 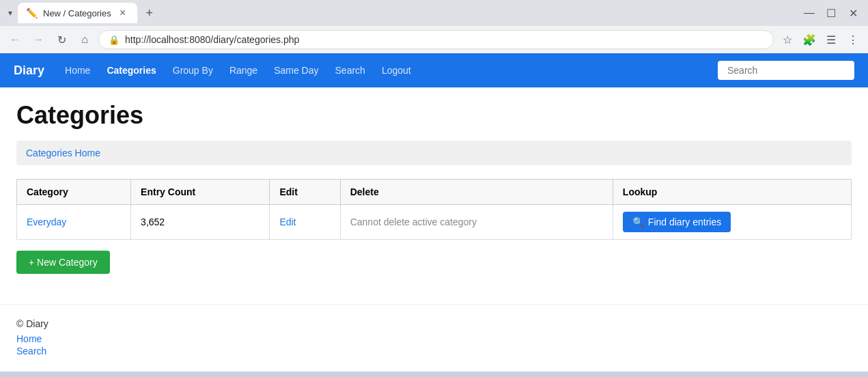 What do you see at coordinates (296, 70) in the screenshot?
I see `nav-link-sameday: Same Day` at bounding box center [296, 70].